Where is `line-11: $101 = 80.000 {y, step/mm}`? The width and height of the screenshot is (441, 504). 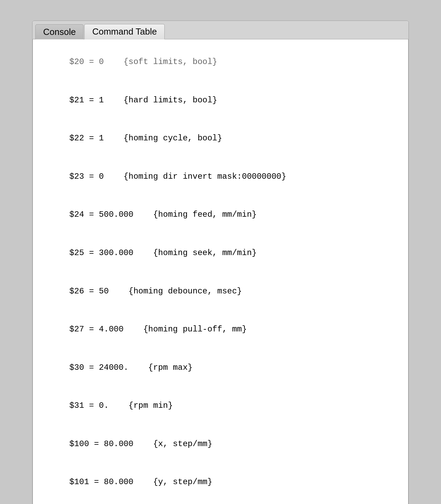 line-11: $101 = 80.000 {y, step/mm} is located at coordinates (141, 482).